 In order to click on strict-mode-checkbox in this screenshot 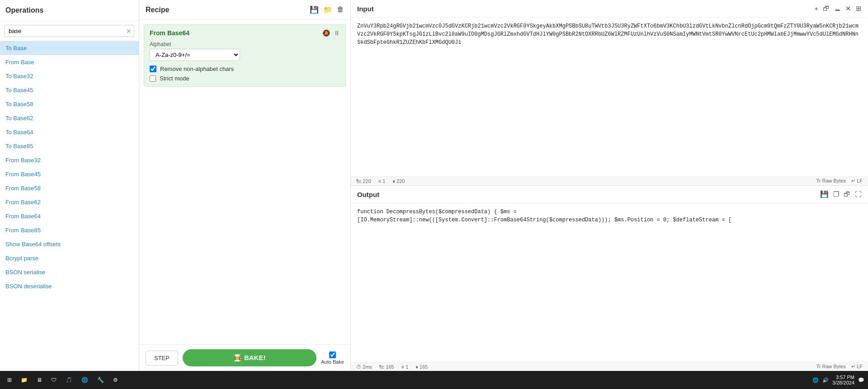, I will do `click(153, 79)`.